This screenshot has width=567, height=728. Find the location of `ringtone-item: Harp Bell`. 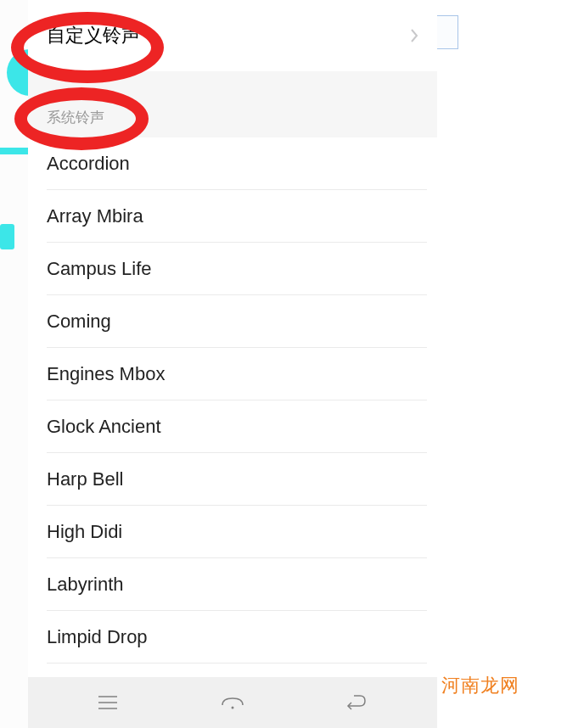

ringtone-item: Harp Bell is located at coordinates (233, 479).